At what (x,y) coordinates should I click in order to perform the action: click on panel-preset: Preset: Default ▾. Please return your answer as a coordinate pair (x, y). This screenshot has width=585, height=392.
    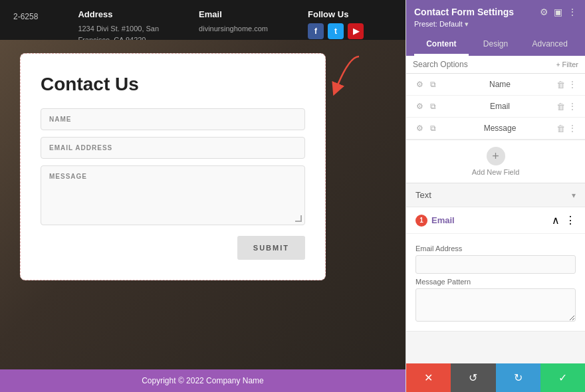
    Looking at the image, I should click on (496, 24).